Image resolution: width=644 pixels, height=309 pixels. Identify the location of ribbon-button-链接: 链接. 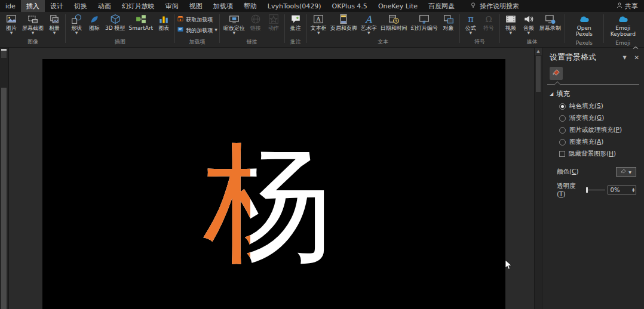
(256, 21).